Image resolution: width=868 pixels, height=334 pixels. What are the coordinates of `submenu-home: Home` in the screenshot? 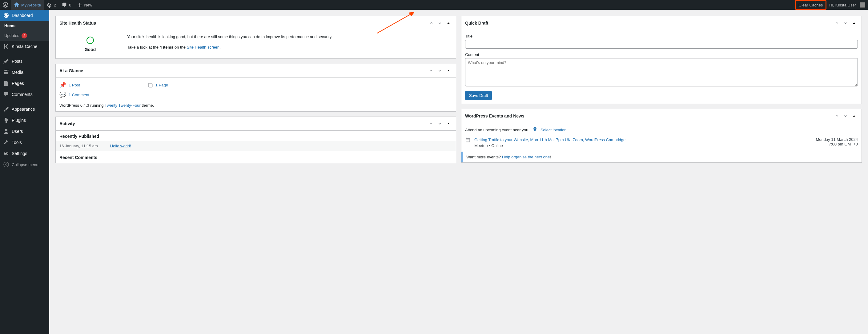 It's located at (25, 26).